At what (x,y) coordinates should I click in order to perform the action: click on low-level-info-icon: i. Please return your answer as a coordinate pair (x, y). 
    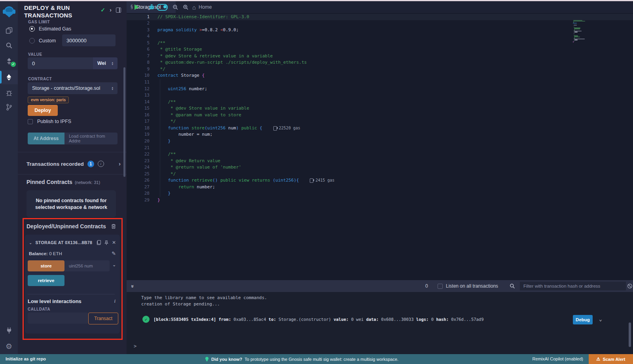
    Looking at the image, I should click on (115, 301).